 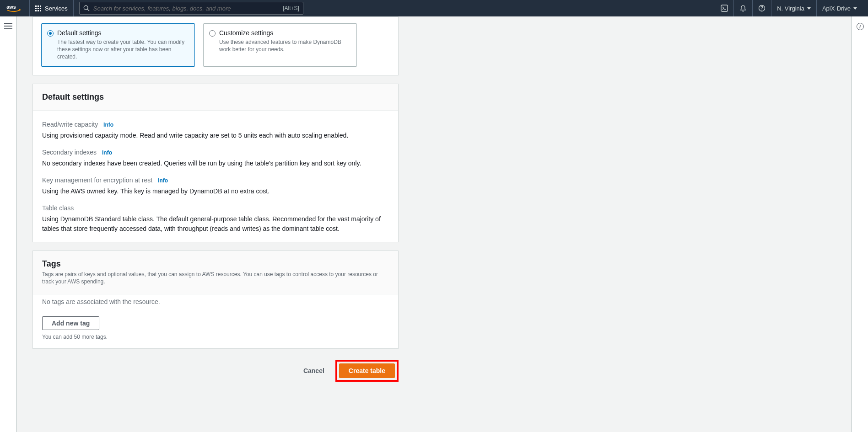 I want to click on services-label: Services, so click(x=56, y=8).